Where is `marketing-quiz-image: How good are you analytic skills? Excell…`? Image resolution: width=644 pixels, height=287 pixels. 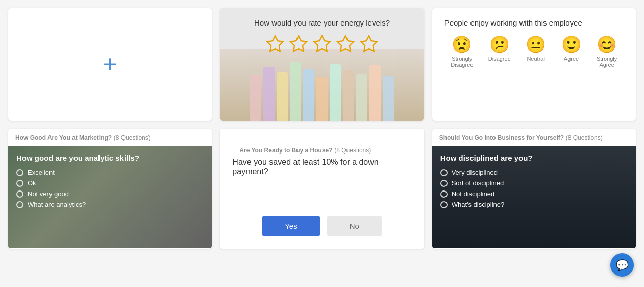
marketing-quiz-image: How good are you analytic skills? Excell… is located at coordinates (110, 197).